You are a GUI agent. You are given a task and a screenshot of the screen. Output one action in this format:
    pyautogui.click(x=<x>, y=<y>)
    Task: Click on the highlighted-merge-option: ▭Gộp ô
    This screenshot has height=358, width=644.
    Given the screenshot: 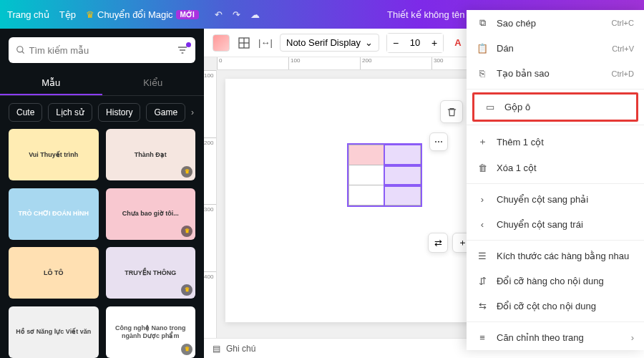 What is the action you would take?
    pyautogui.click(x=555, y=107)
    